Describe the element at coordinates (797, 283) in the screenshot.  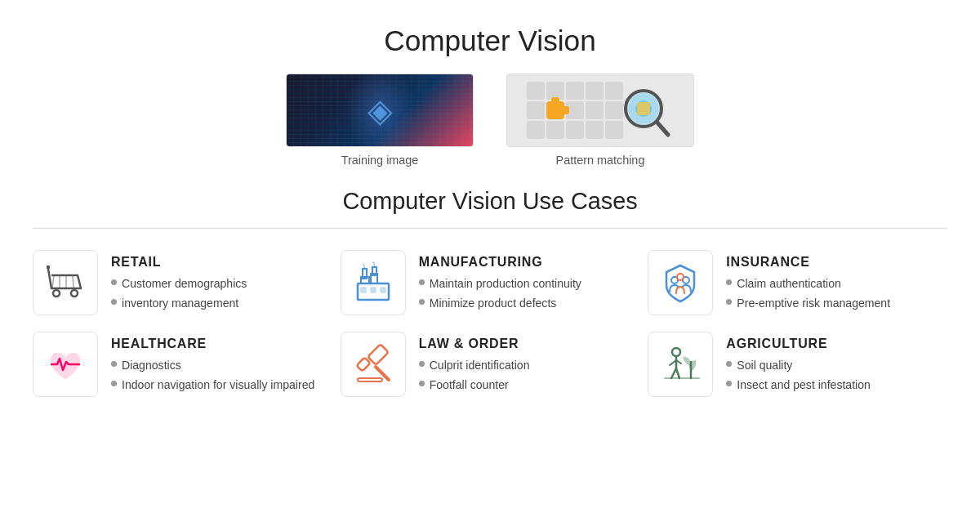
I see `use-case-insurance: INSURANCE Claim authentication Pre-empti…` at that location.